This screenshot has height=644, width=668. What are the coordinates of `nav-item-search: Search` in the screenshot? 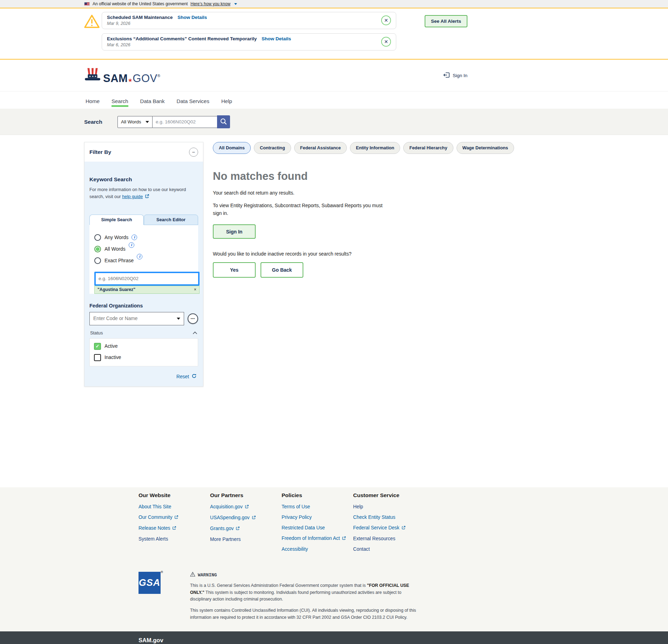 It's located at (120, 100).